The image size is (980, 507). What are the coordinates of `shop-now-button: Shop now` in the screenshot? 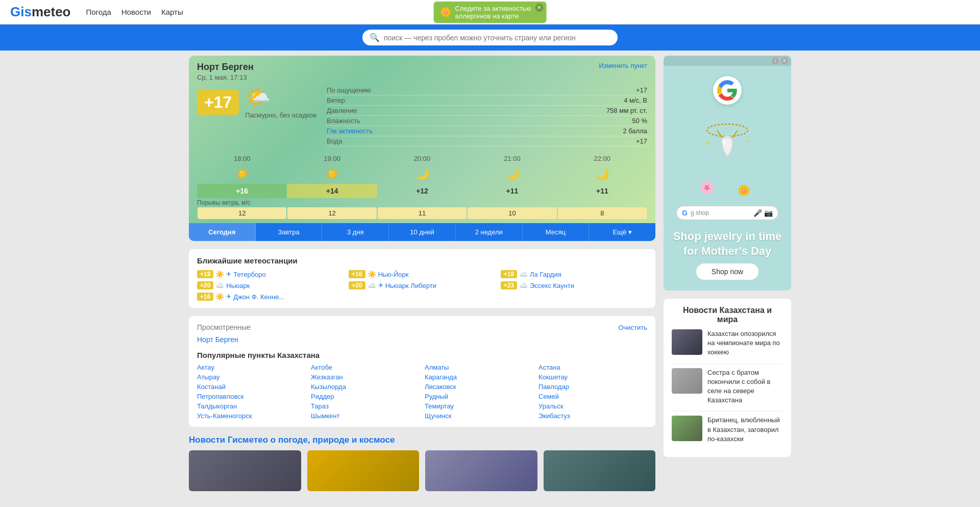 It's located at (727, 272).